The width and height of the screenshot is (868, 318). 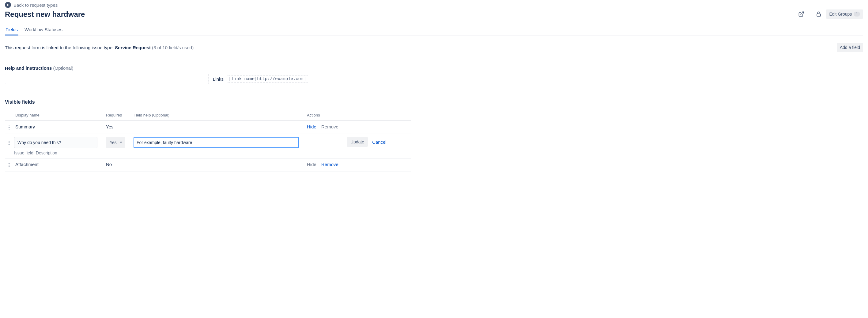 What do you see at coordinates (434, 68) in the screenshot?
I see `help-instructions-heading: Help and instructions (Optional)` at bounding box center [434, 68].